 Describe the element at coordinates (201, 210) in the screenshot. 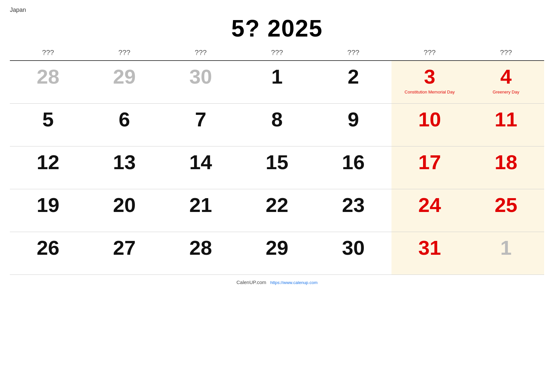

I see `calendar-day: 21` at that location.